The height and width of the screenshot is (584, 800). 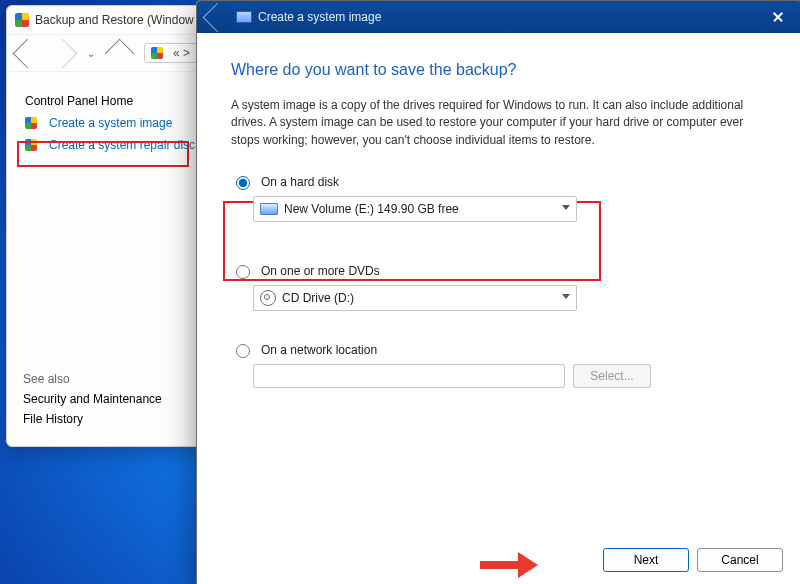 What do you see at coordinates (170, 53) in the screenshot?
I see `address-bar: « >` at bounding box center [170, 53].